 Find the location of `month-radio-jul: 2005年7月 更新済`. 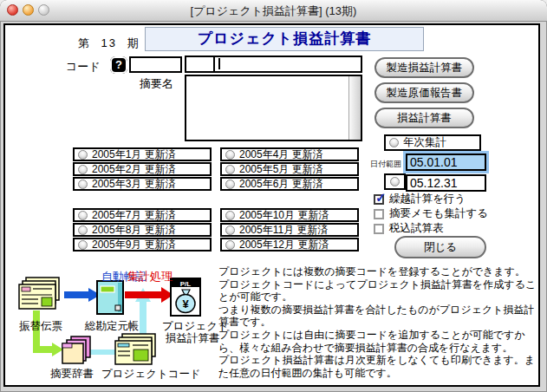

month-radio-jul: 2005年7月 更新済 is located at coordinates (142, 215).